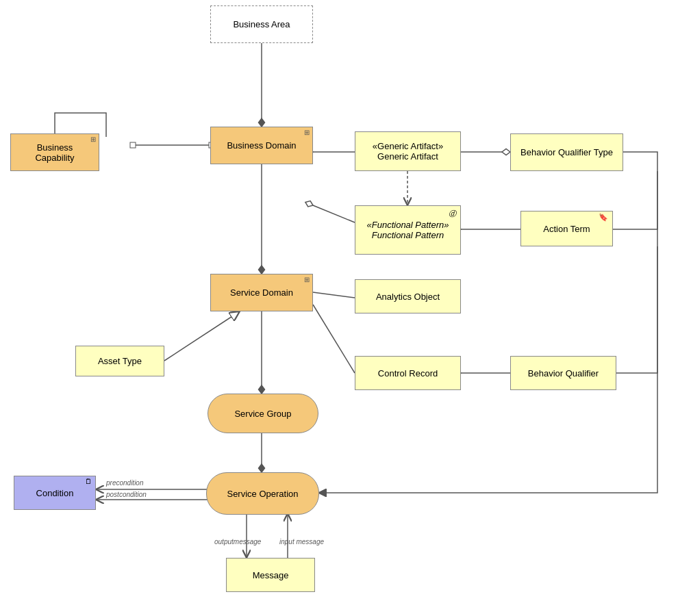  What do you see at coordinates (55, 152) in the screenshot?
I see `business-capability-node: ⊞ Business Capability` at bounding box center [55, 152].